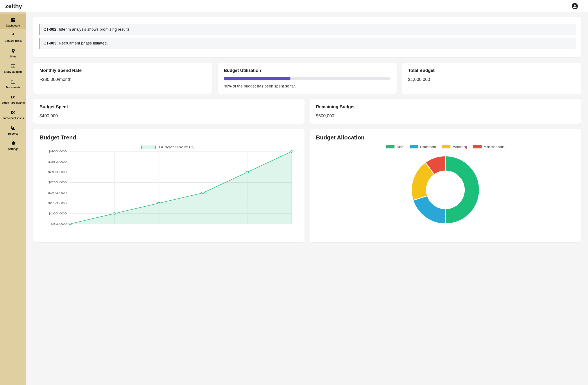 The width and height of the screenshot is (588, 385). What do you see at coordinates (395, 147) in the screenshot?
I see `legend-item: Staff` at bounding box center [395, 147].